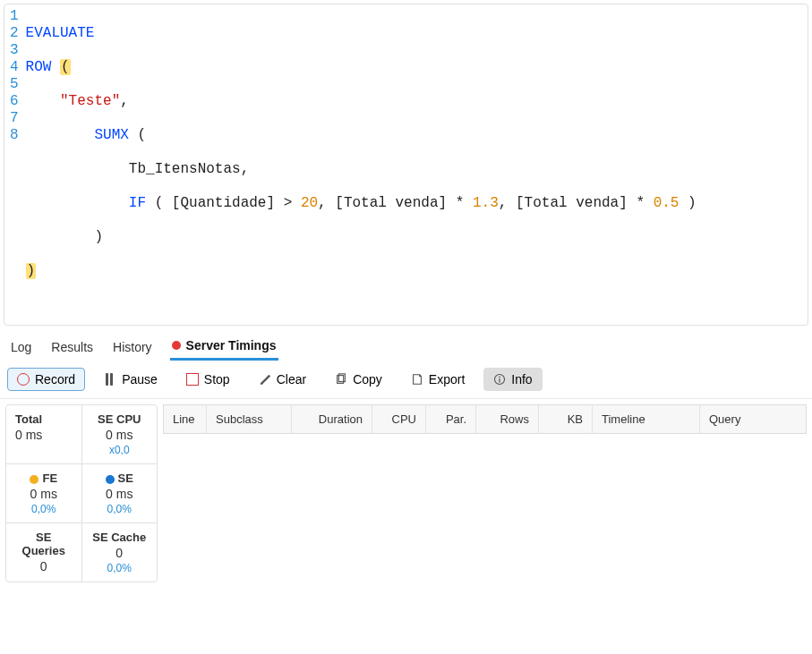 The height and width of the screenshot is (654, 812). Describe the element at coordinates (120, 494) in the screenshot. I see `metric-se: SE 0 ms 0,0%` at that location.